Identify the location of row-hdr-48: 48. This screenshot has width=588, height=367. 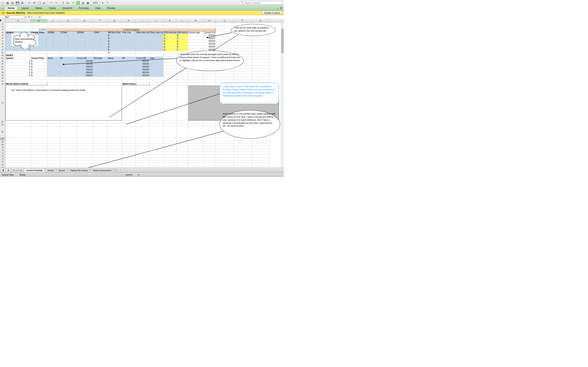
(2, 44).